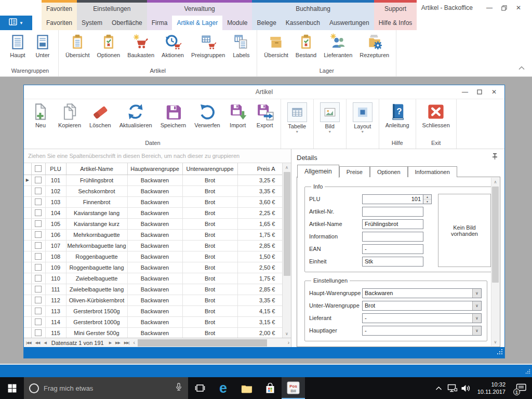 The width and height of the screenshot is (532, 399). Describe the element at coordinates (428, 200) in the screenshot. I see `plu-spinner: ▲▼` at that location.